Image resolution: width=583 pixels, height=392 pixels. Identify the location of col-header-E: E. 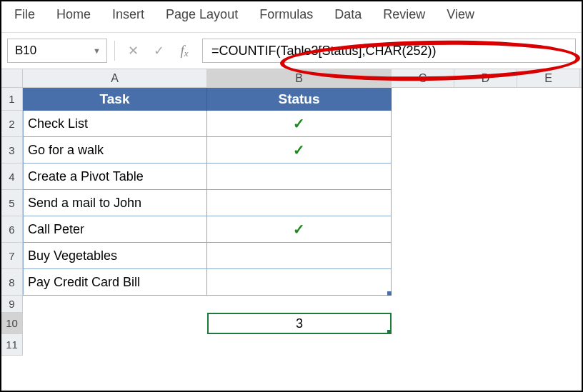
(549, 79).